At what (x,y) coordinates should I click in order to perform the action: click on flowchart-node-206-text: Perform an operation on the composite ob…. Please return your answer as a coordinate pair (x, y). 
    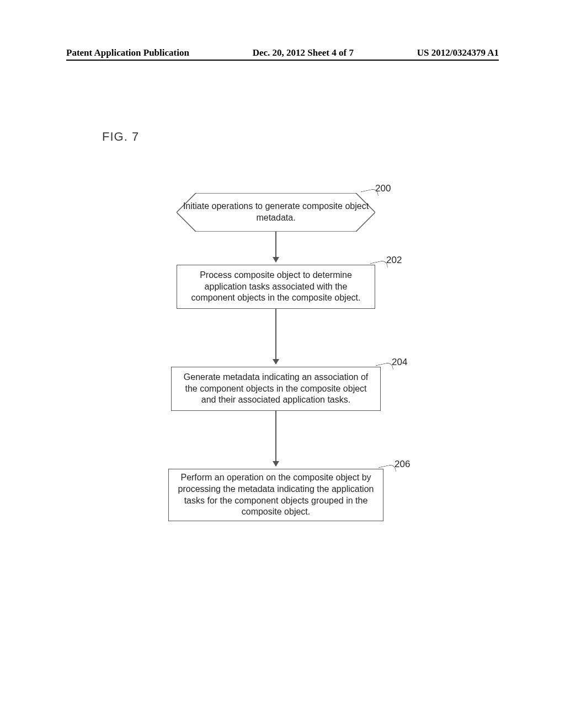
    Looking at the image, I should click on (276, 495).